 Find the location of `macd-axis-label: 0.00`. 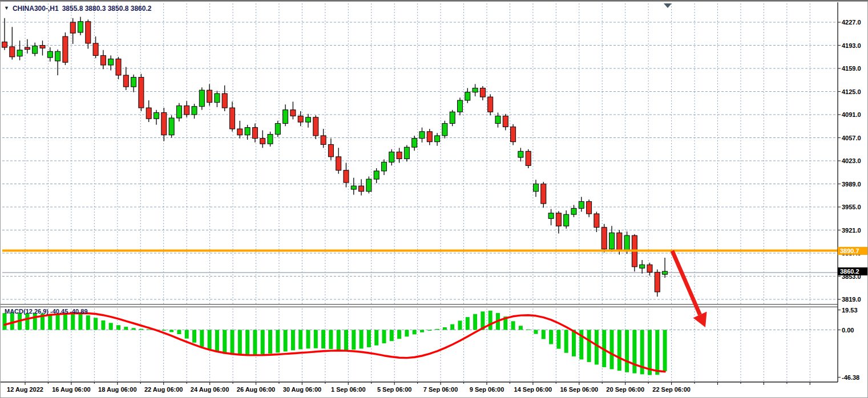

macd-axis-label: 0.00 is located at coordinates (848, 330).